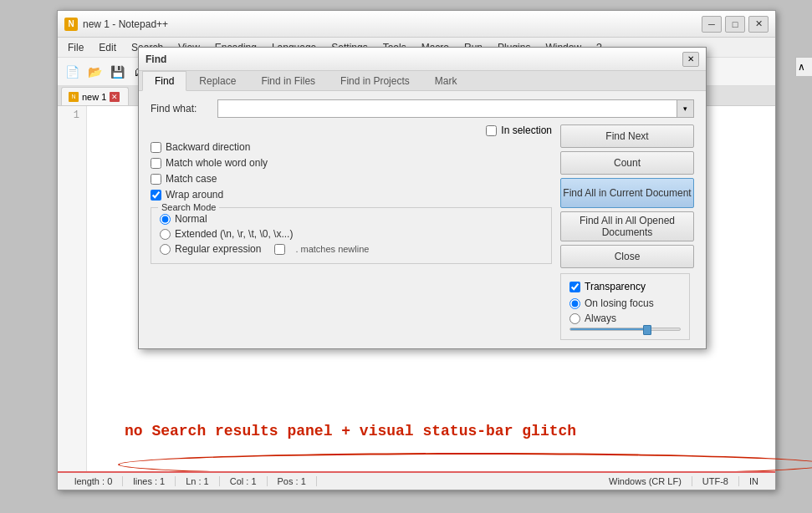 The height and width of the screenshot is (513, 812). Describe the element at coordinates (416, 24) in the screenshot. I see `title-bar: N new 1 - Notepad++ ─ □ ✕` at that location.